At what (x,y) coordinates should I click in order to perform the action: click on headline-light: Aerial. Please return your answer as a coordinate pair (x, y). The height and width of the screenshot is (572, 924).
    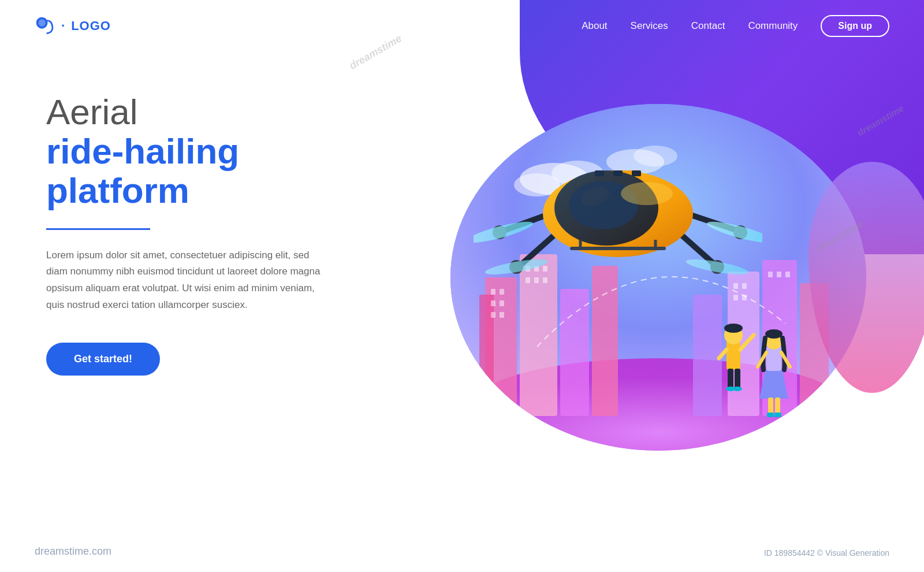
    Looking at the image, I should click on (196, 112).